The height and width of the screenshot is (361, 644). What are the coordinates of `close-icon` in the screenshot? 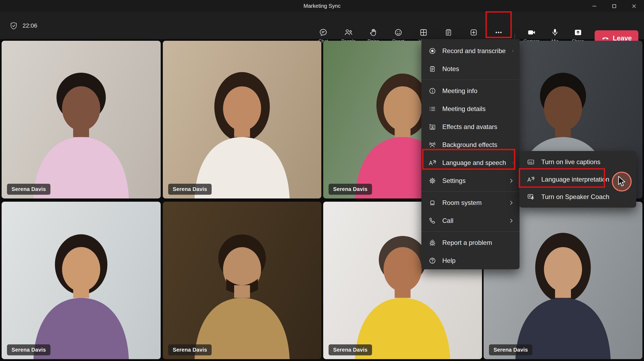 It's located at (634, 6).